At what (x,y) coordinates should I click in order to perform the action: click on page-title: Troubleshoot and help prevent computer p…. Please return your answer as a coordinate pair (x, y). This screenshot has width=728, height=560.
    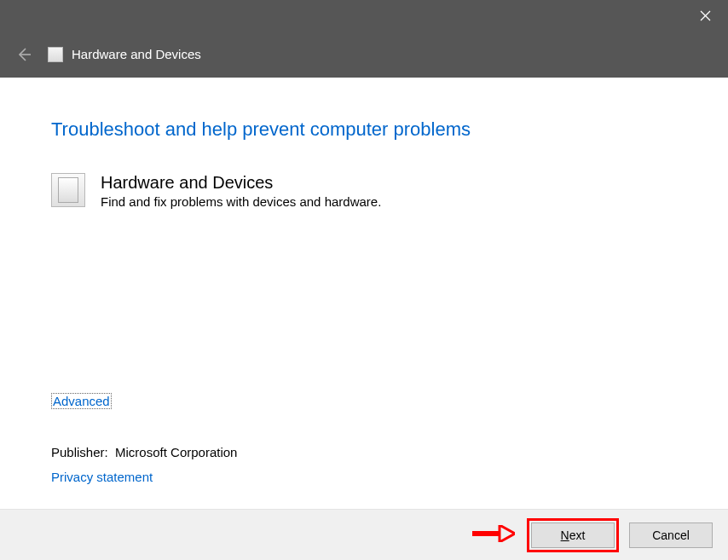
    Looking at the image, I should click on (364, 130).